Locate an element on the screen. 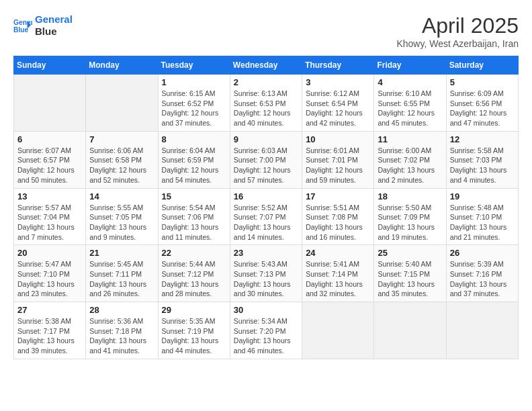 This screenshot has height=411, width=532. day-number: 26 is located at coordinates (482, 253).